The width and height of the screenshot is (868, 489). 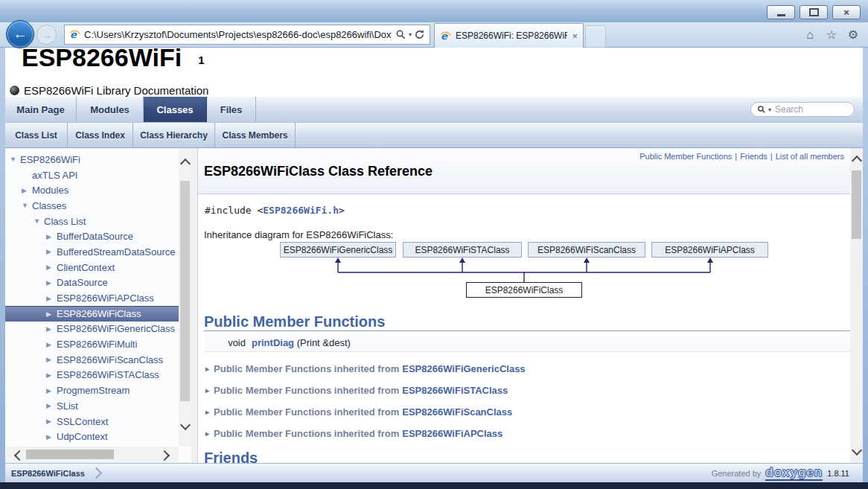 I want to click on search-icon, so click(x=401, y=34).